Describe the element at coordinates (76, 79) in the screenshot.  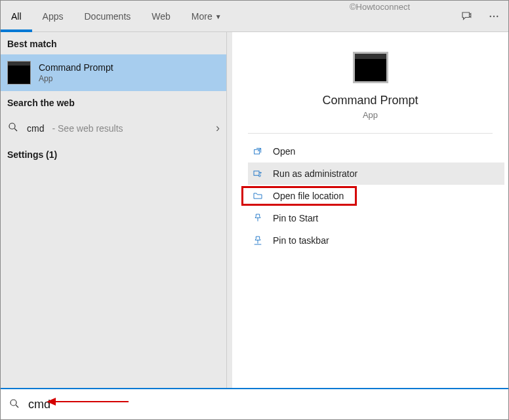
I see `result-subtitle: App` at that location.